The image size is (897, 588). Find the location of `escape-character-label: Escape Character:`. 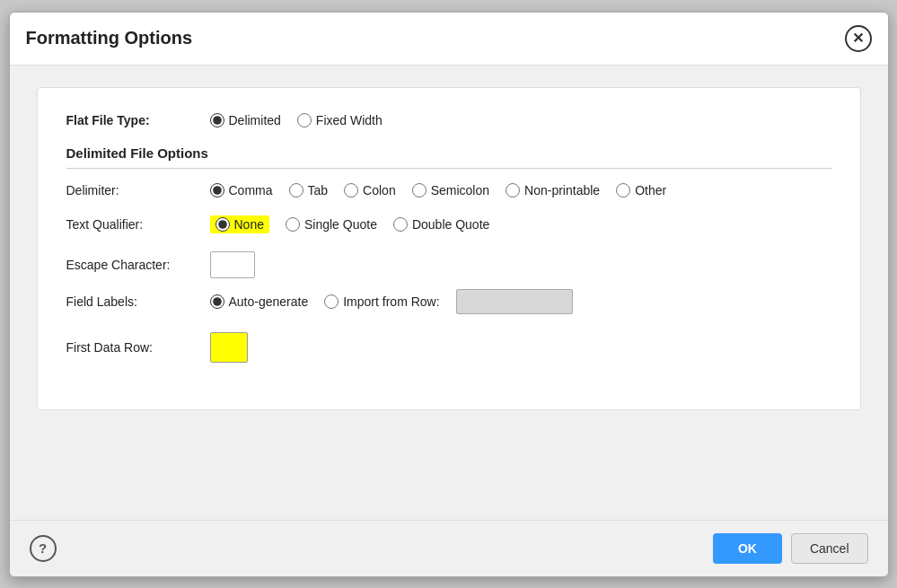

escape-character-label: Escape Character: is located at coordinates (138, 265).